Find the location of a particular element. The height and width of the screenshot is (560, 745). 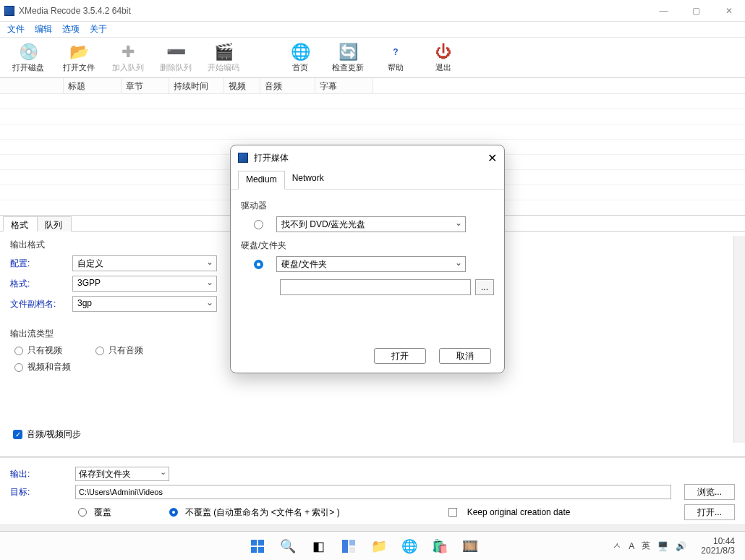

add-queue-label: 加入队列 is located at coordinates (128, 68).